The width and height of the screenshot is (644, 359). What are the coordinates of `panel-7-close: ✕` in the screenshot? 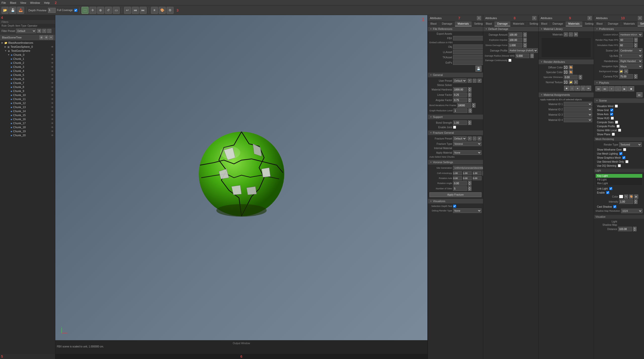 It's located at (479, 18).